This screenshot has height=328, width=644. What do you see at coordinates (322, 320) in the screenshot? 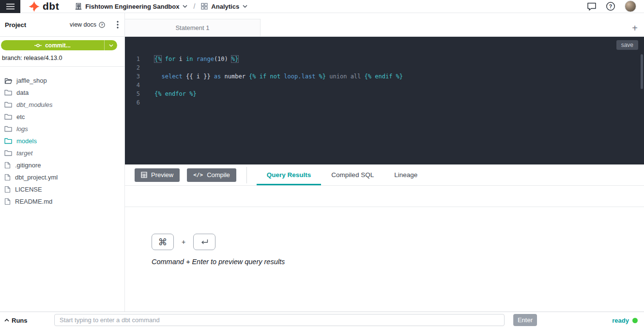
I see `command-bar: Runs Enter ready` at bounding box center [322, 320].